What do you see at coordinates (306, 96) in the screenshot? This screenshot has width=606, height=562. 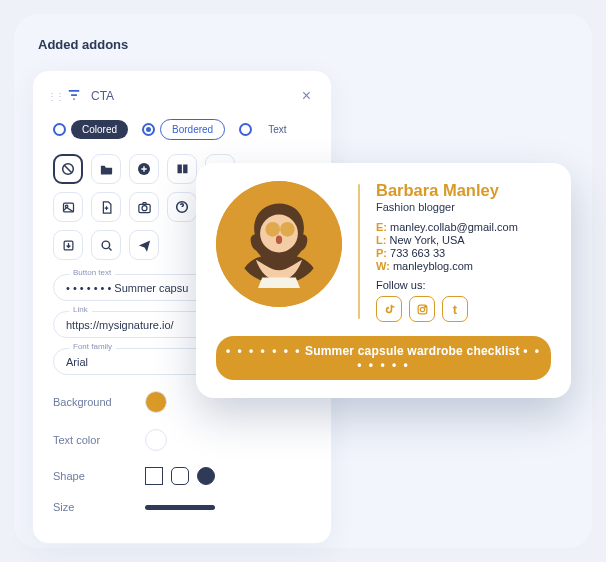 I see `close-icon: ×` at bounding box center [306, 96].